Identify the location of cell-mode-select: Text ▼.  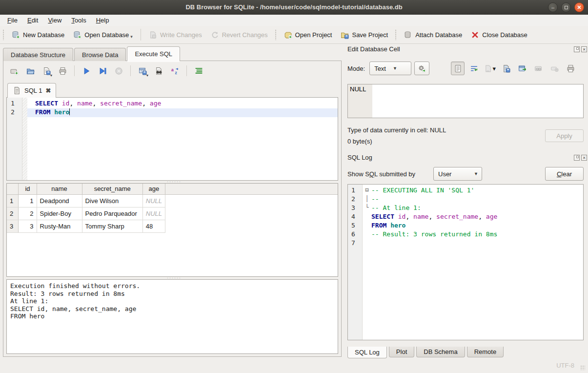
(390, 68).